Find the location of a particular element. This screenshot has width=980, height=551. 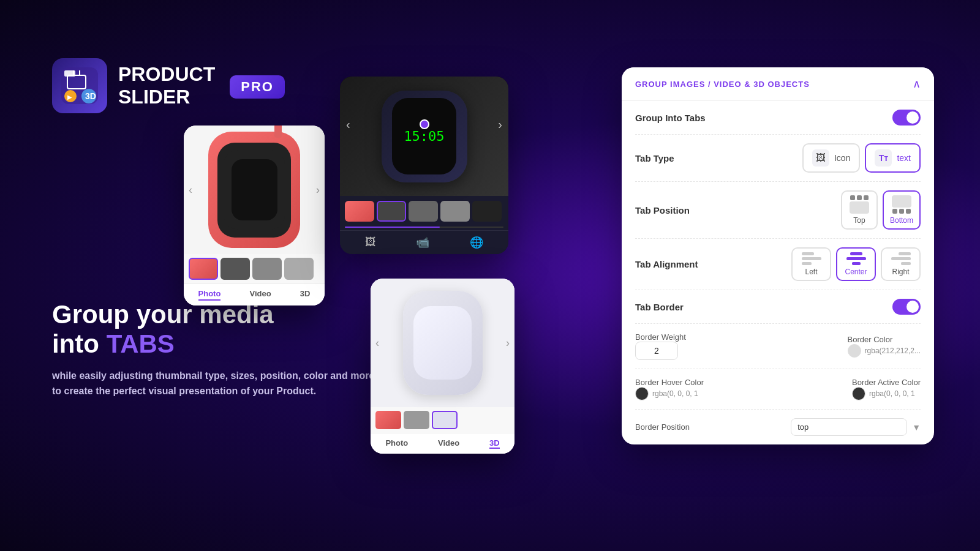

group-into-tabs-label: Group Into Tabs is located at coordinates (670, 118).